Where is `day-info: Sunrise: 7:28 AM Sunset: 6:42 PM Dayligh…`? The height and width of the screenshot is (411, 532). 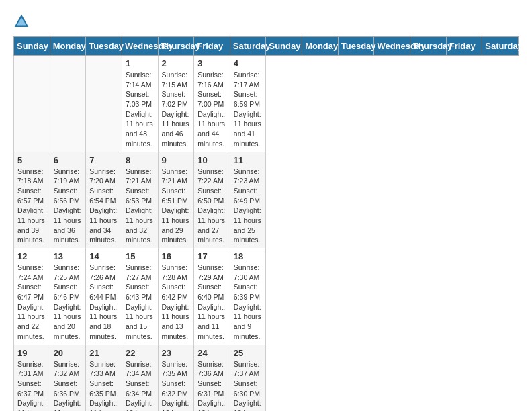 day-info: Sunrise: 7:28 AM Sunset: 6:42 PM Dayligh… is located at coordinates (176, 302).